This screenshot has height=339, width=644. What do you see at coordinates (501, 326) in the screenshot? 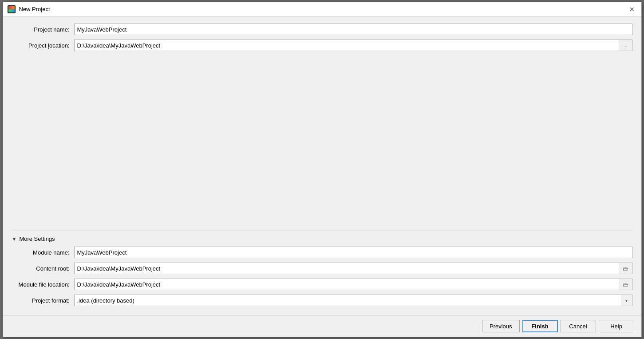
I see `previous-button: Previous` at bounding box center [501, 326].